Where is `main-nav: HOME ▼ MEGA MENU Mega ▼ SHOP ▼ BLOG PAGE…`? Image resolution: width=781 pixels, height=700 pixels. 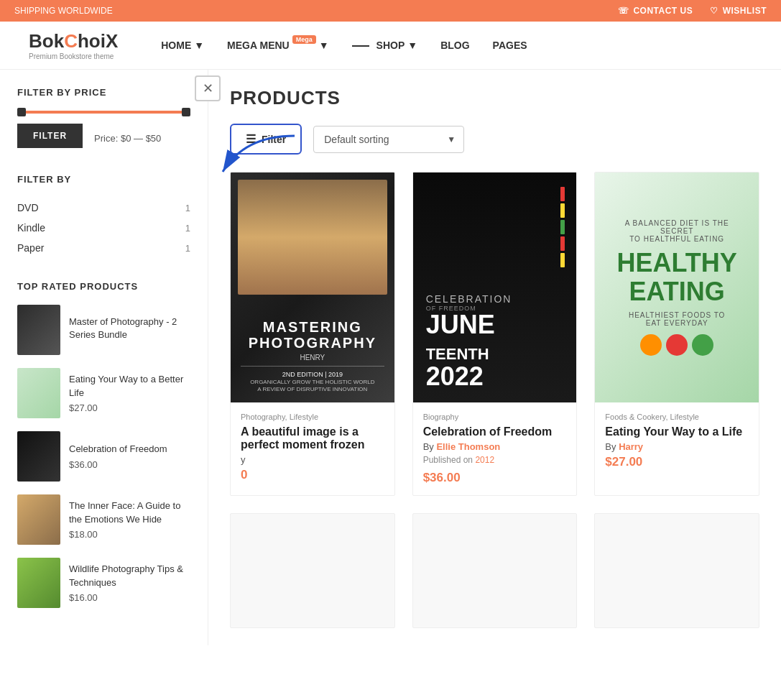 main-nav: HOME ▼ MEGA MENU Mega ▼ SHOP ▼ BLOG PAGE… is located at coordinates (343, 45).